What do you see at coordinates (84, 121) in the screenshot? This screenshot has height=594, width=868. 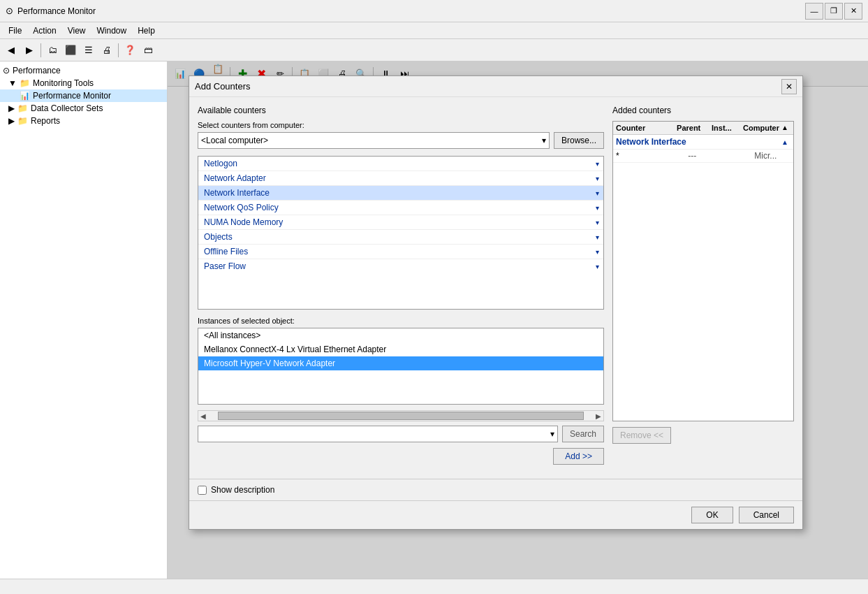 I see `sidebar-item-reports: ▶ 📁 Reports` at bounding box center [84, 121].